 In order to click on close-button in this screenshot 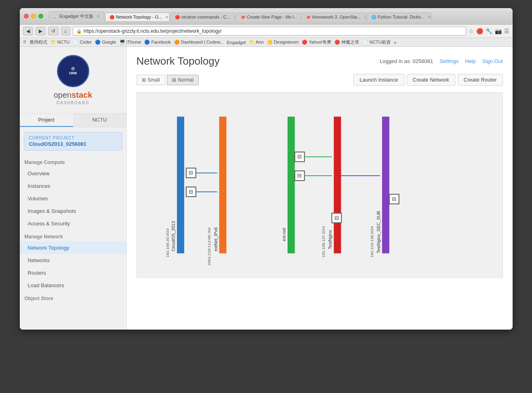, I will do `click(26, 16)`.